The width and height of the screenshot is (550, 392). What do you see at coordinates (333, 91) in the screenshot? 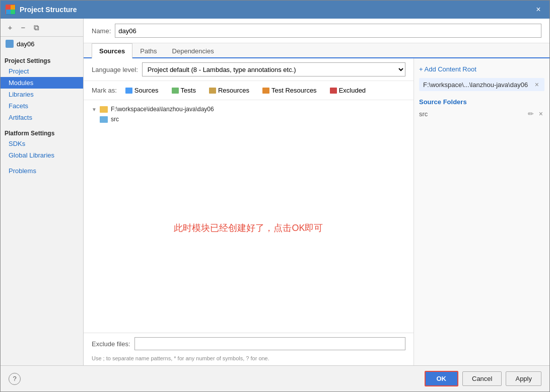
I see `excluded-icon` at bounding box center [333, 91].